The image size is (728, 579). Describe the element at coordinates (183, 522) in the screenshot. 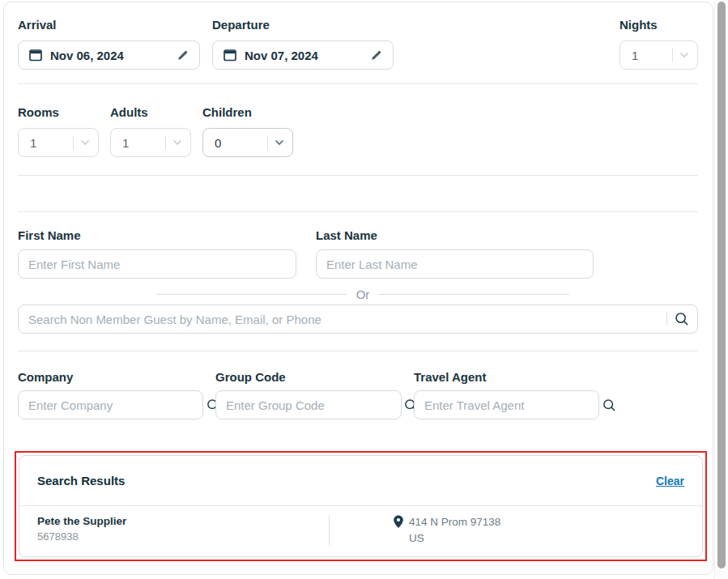

I see `result-name: Pete the Supplier` at that location.